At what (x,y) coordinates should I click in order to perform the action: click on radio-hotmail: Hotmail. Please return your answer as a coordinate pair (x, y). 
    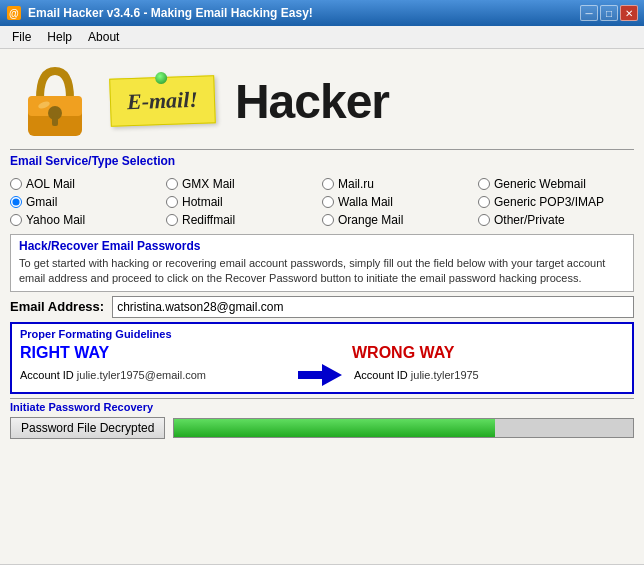
    Looking at the image, I should click on (244, 202).